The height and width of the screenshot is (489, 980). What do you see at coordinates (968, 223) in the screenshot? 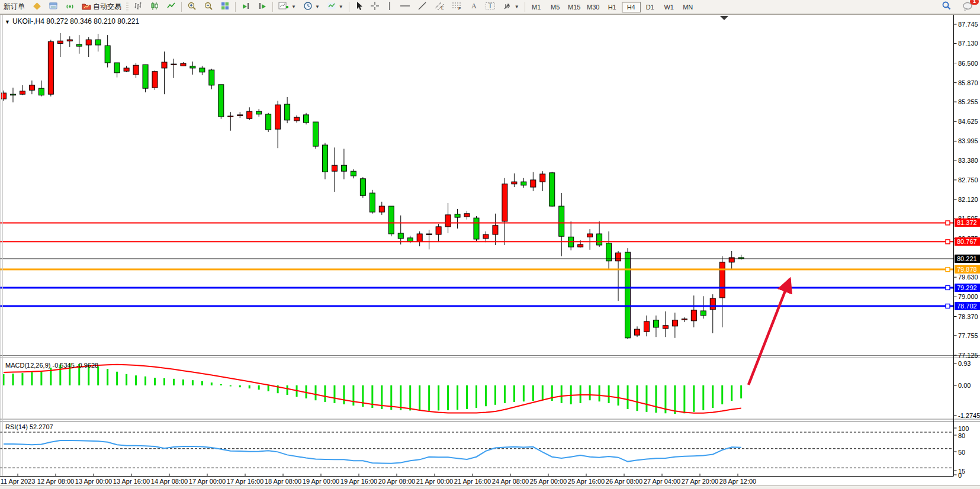
I see `hline-price-label: 81.372` at bounding box center [968, 223].